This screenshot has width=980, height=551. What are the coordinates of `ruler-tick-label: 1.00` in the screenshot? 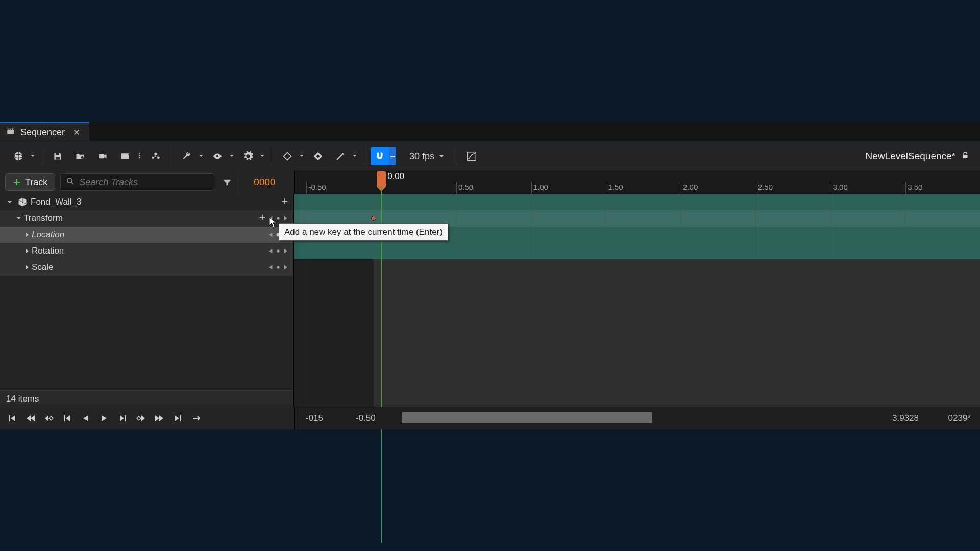 It's located at (541, 187).